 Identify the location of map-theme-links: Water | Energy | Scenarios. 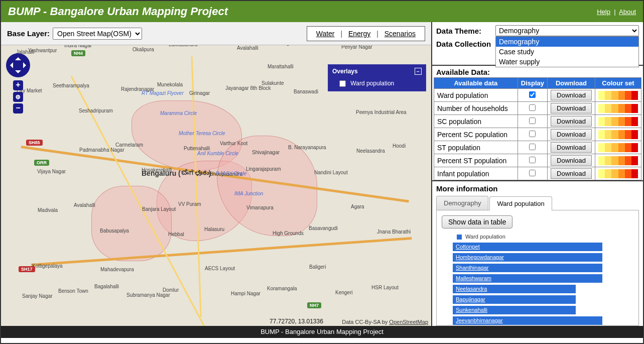
(366, 34).